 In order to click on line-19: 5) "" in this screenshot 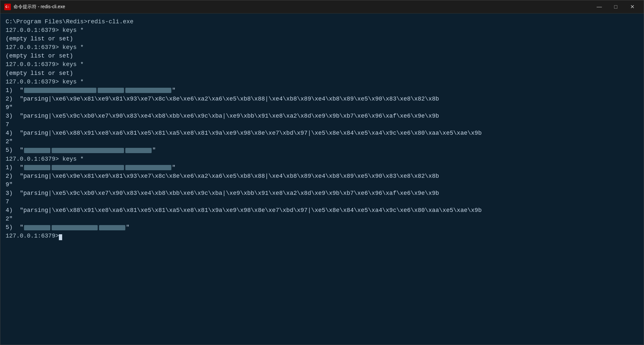, I will do `click(322, 227)`.